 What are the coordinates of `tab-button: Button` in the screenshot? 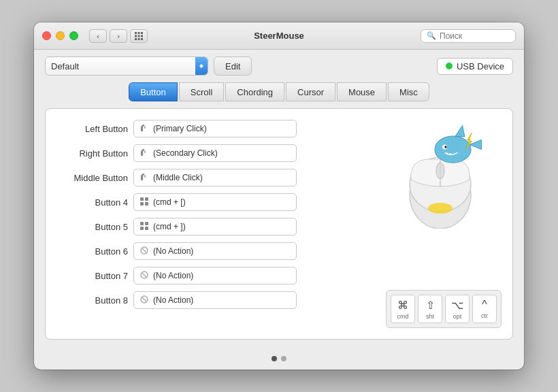 It's located at (153, 92).